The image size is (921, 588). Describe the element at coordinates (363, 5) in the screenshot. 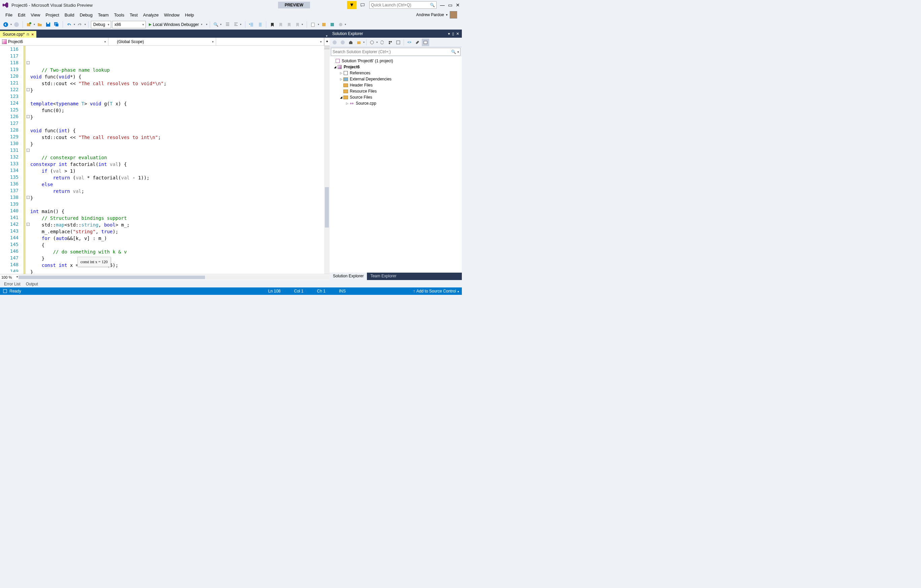

I see `feedback-button` at that location.